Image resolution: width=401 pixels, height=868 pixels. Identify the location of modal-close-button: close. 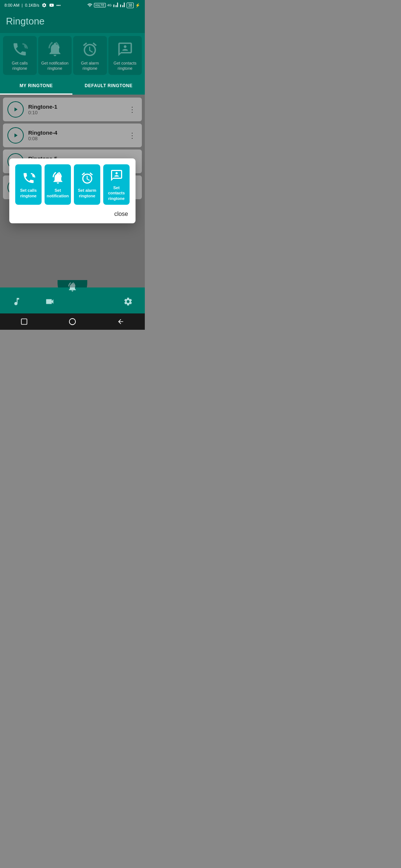
(72, 214).